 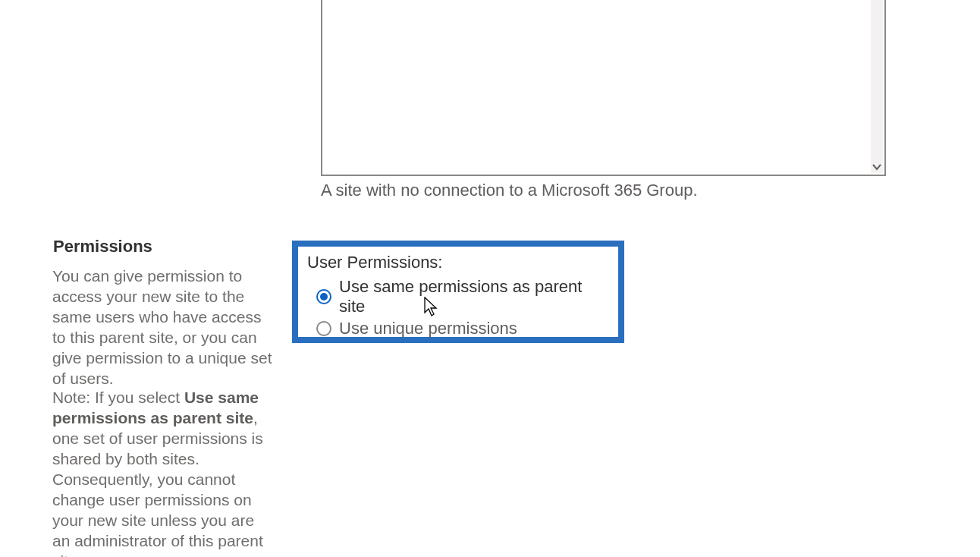 I want to click on template-scrollbar, so click(x=877, y=87).